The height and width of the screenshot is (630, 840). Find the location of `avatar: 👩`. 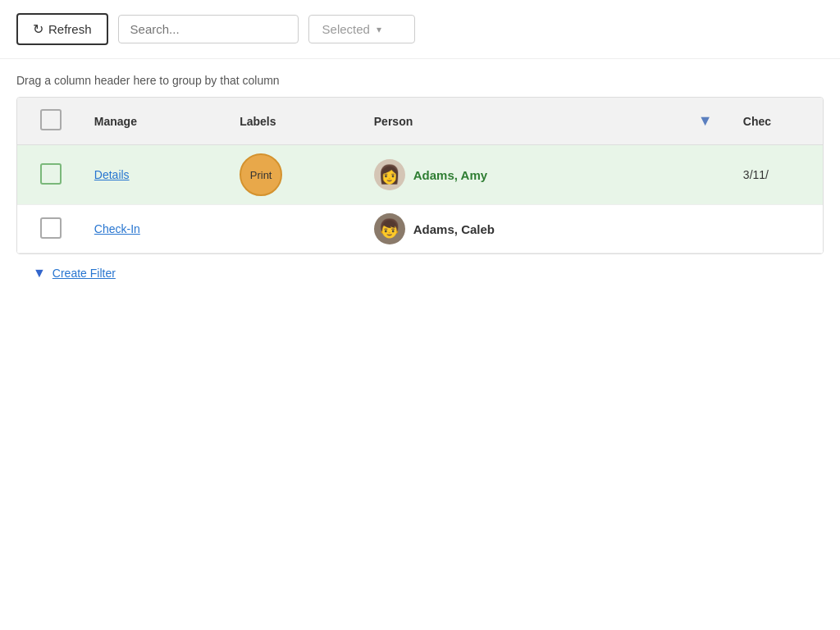

avatar: 👩 is located at coordinates (390, 175).